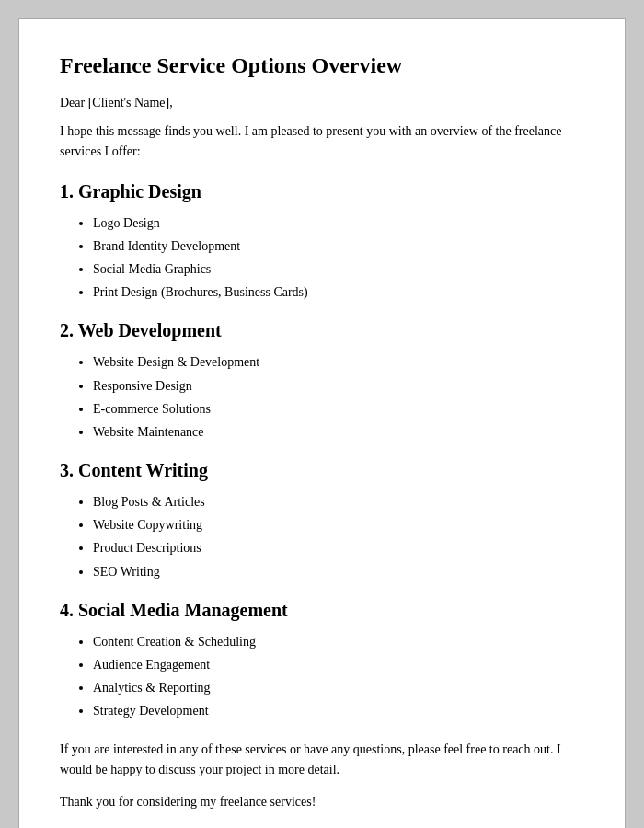  Describe the element at coordinates (322, 471) in the screenshot. I see `section-heading-3: 3. Content Writing` at that location.